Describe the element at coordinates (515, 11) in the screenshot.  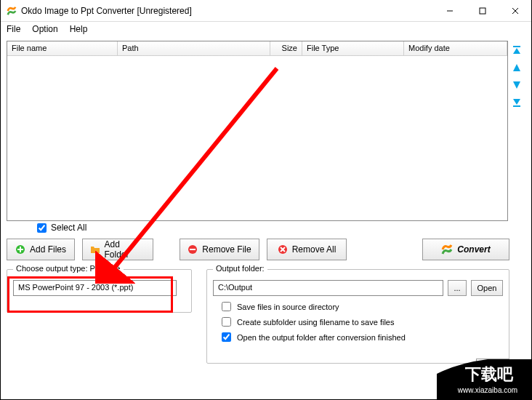
I see `close-button` at that location.